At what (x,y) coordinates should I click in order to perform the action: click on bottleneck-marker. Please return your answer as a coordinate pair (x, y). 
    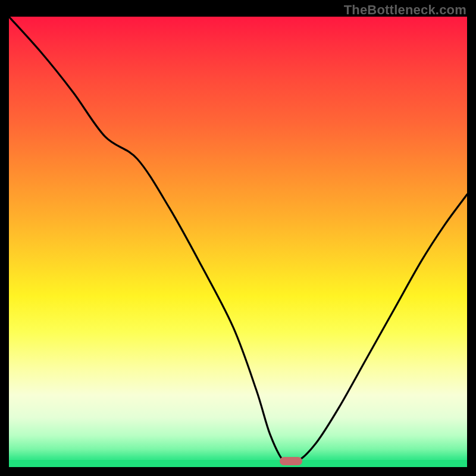
    Looking at the image, I should click on (291, 461).